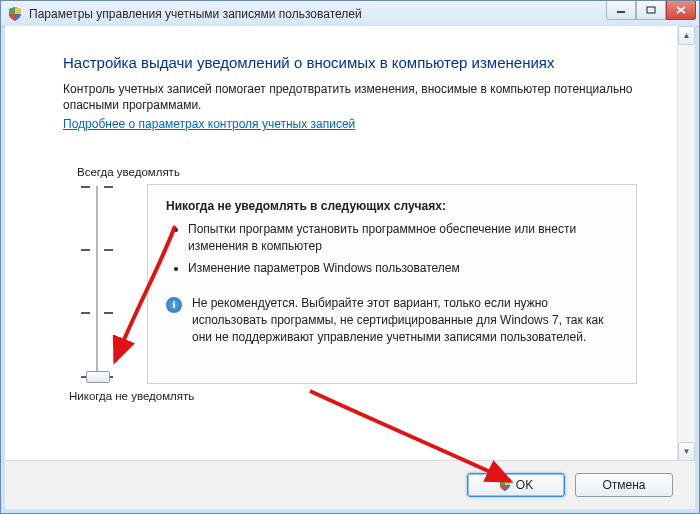 This screenshot has width=700, height=514. Describe the element at coordinates (651, 10) in the screenshot. I see `maximize-button` at that location.